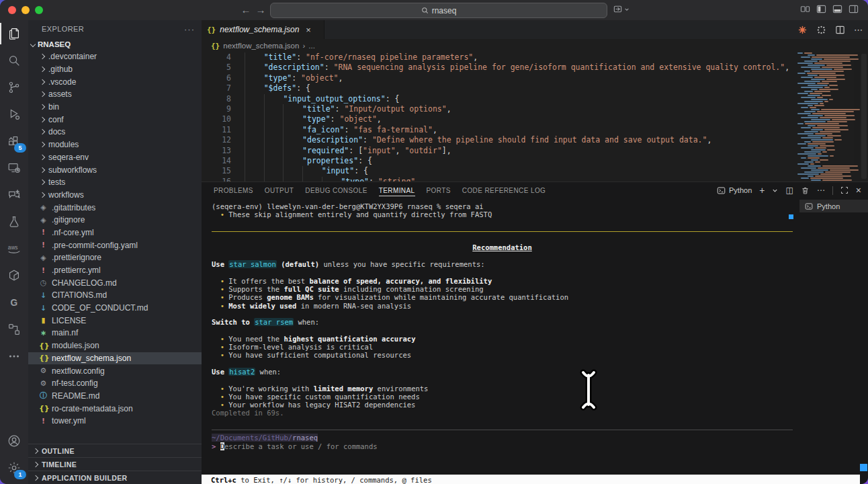 The image size is (868, 484). What do you see at coordinates (439, 11) in the screenshot?
I see `command-center-search: rnaseq` at bounding box center [439, 11].